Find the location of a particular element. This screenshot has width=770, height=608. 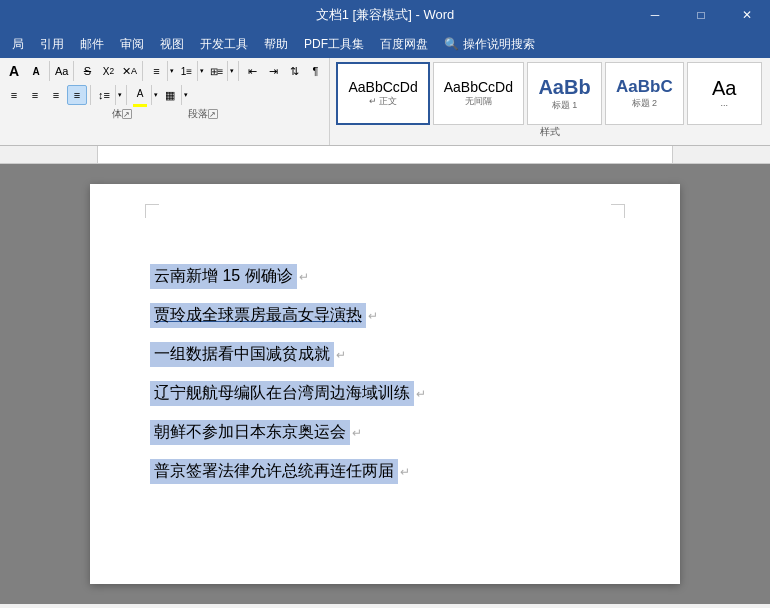

style-more-preview: Aa is located at coordinates (724, 88).